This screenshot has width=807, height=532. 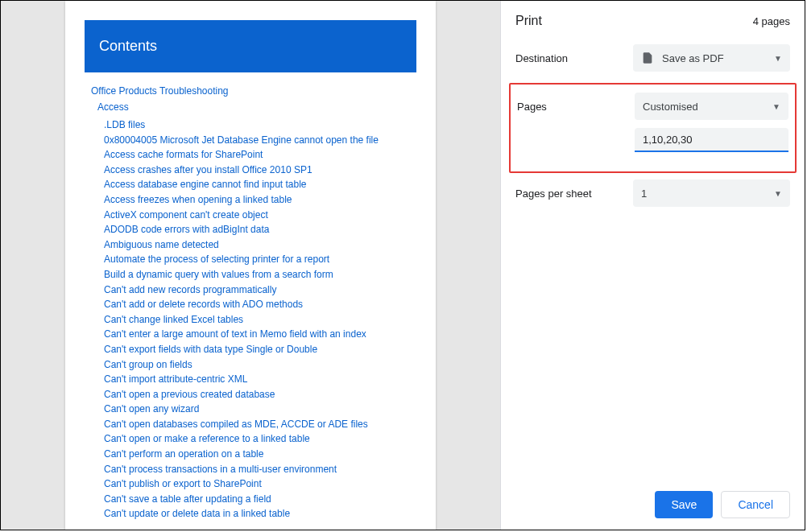 I want to click on toc-item-link: Can't save a table after updating a fiel…, so click(x=260, y=499).